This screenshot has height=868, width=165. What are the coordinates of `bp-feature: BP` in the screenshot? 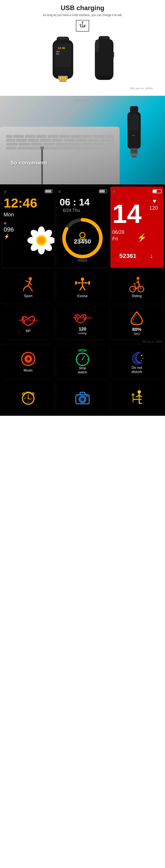 It's located at (28, 322).